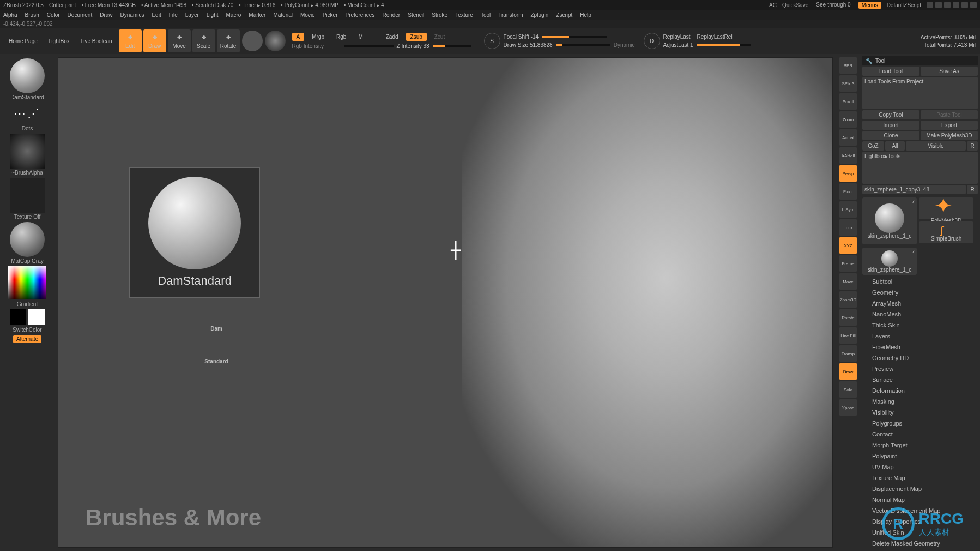  Describe the element at coordinates (848, 372) in the screenshot. I see `nav-draw-button: Draw` at that location.